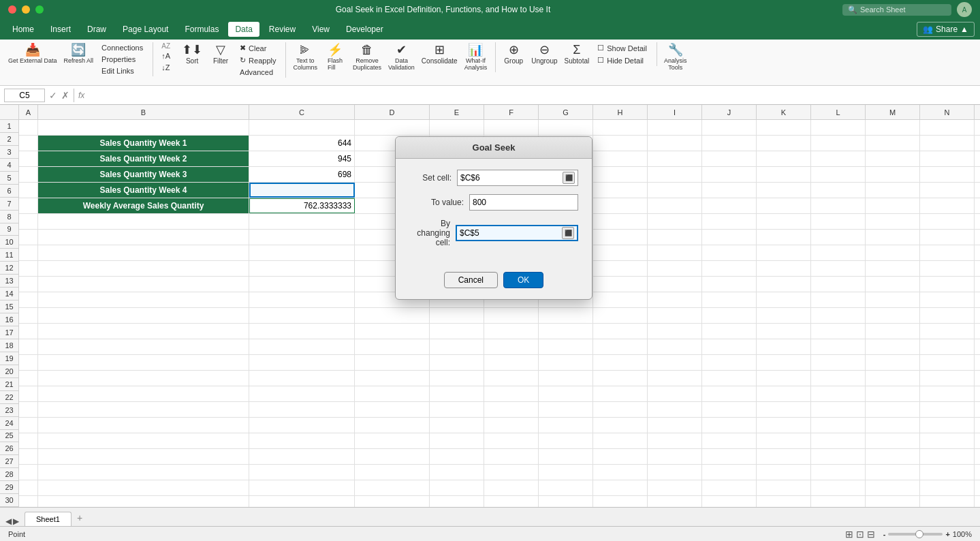  I want to click on col-header-I: I, so click(675, 112).